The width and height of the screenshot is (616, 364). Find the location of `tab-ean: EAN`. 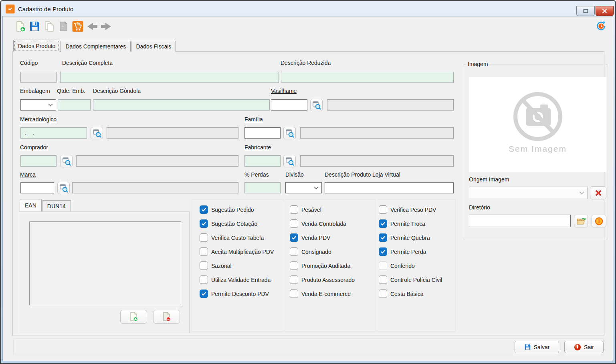

tab-ean: EAN is located at coordinates (30, 205).